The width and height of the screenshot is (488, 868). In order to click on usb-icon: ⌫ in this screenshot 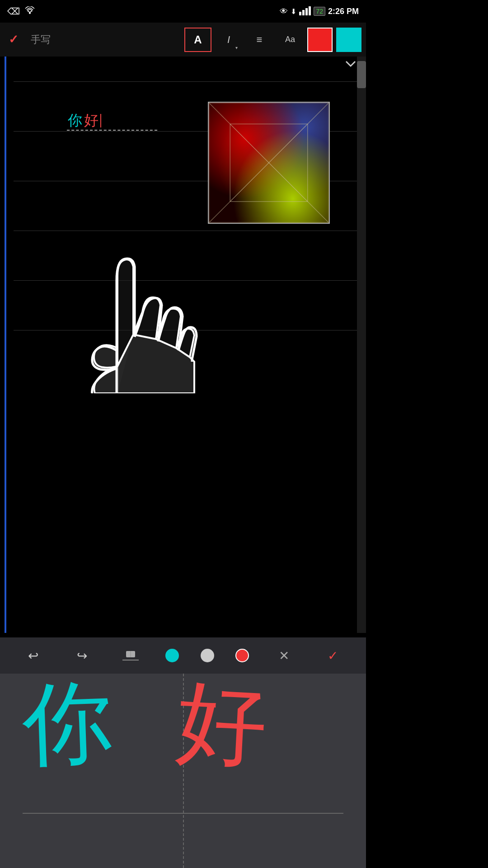, I will do `click(14, 11)`.